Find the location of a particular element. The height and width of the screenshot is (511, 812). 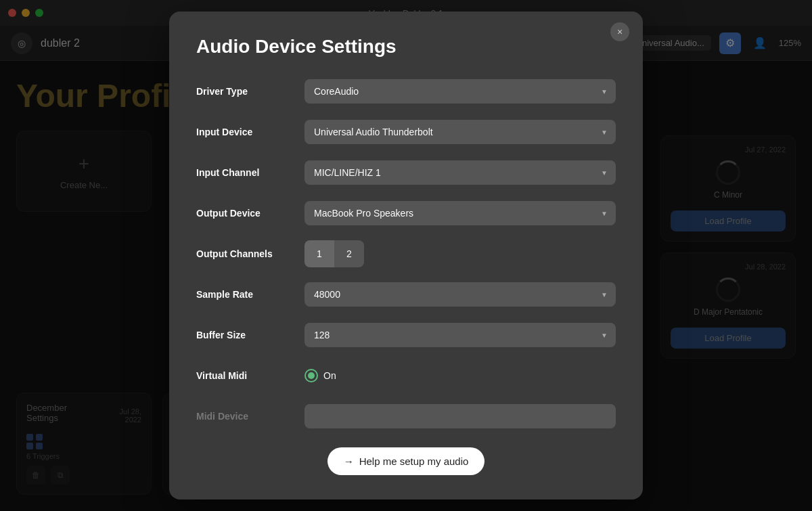

sample-rate-row: Sample Rate 44100 48000 88200 96000 ▼ is located at coordinates (406, 294).